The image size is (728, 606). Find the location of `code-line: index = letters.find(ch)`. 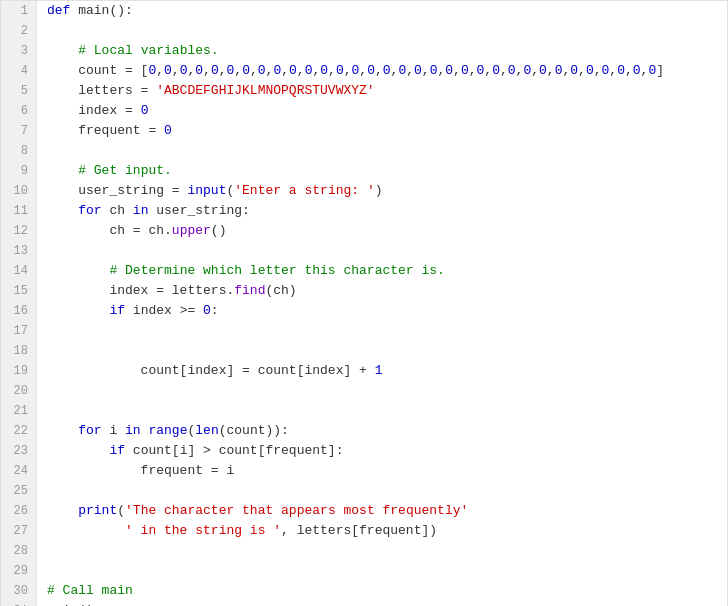

code-line: index = letters.find(ch) is located at coordinates (387, 291).